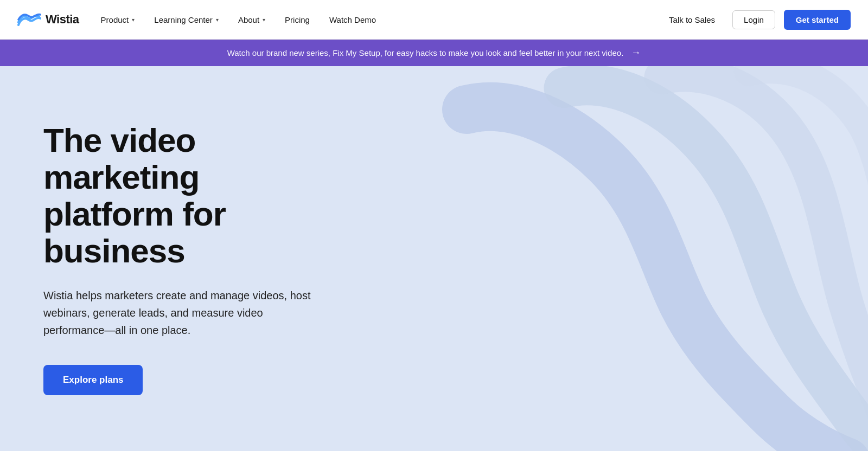 The image size is (868, 463). I want to click on hero-title: The video marketing platform for busines…, so click(184, 196).